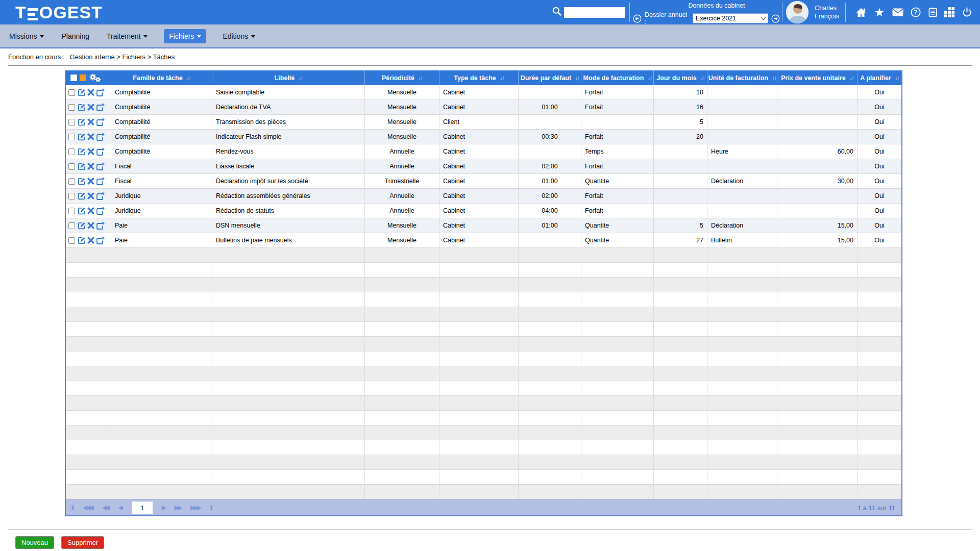 The width and height of the screenshot is (980, 551). Describe the element at coordinates (484, 152) in the screenshot. I see `table-row: ComptabilitéRendez-vousAnnuelleCabinetTe…` at that location.